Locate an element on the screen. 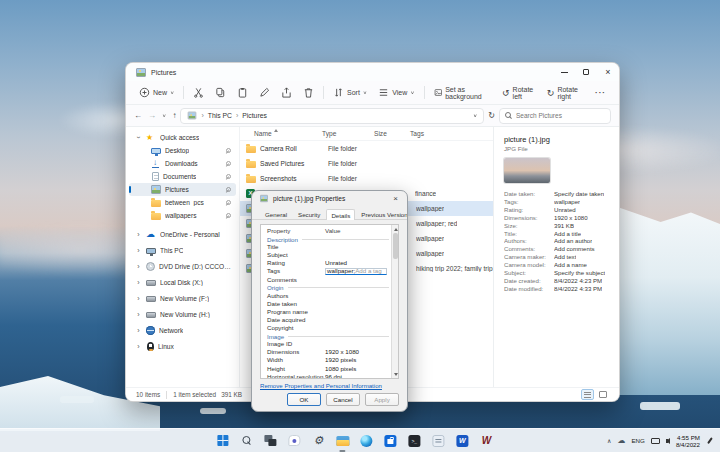 The width and height of the screenshot is (720, 452). chat-button is located at coordinates (294, 441).